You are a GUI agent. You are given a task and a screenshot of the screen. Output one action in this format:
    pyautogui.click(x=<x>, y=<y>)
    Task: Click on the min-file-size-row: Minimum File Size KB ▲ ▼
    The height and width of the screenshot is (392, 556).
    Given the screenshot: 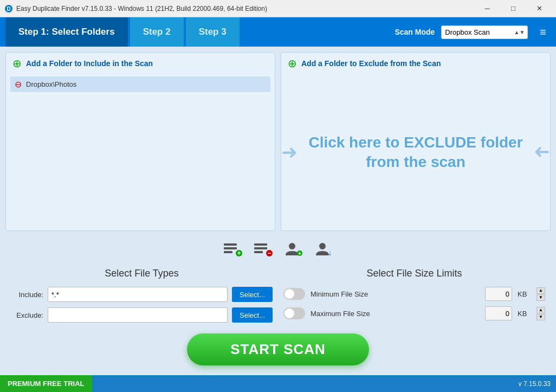 What is the action you would take?
    pyautogui.click(x=414, y=294)
    